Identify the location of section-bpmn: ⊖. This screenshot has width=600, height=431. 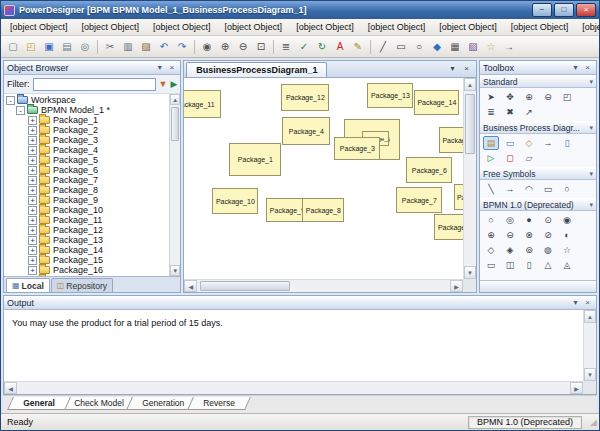
(510, 235).